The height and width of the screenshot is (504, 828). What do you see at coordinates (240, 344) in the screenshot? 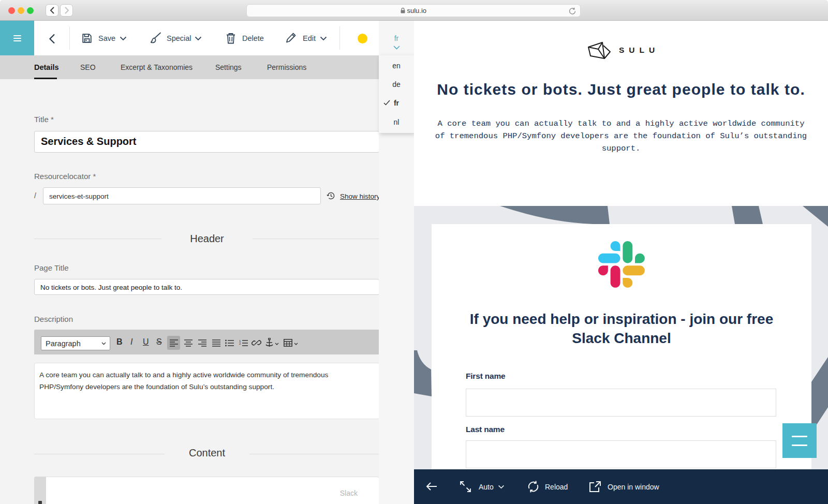
I see `svg-text: 2` at bounding box center [240, 344].